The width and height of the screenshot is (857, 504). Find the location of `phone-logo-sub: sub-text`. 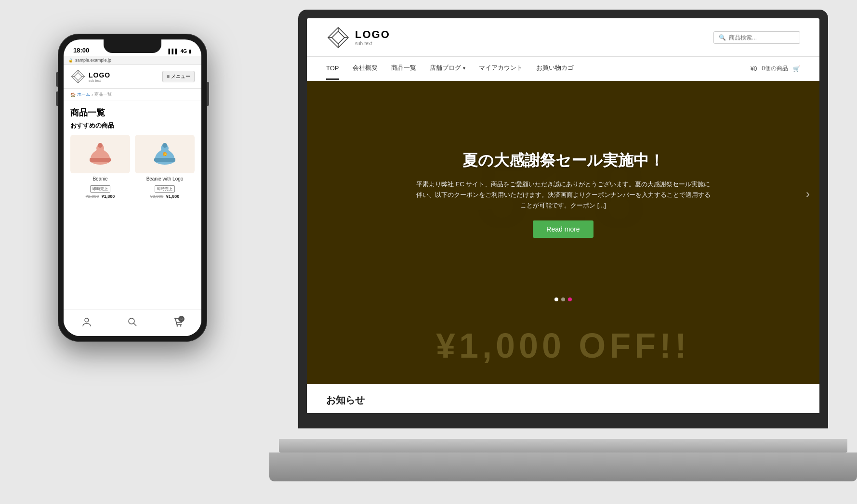

phone-logo-sub: sub-text is located at coordinates (99, 81).